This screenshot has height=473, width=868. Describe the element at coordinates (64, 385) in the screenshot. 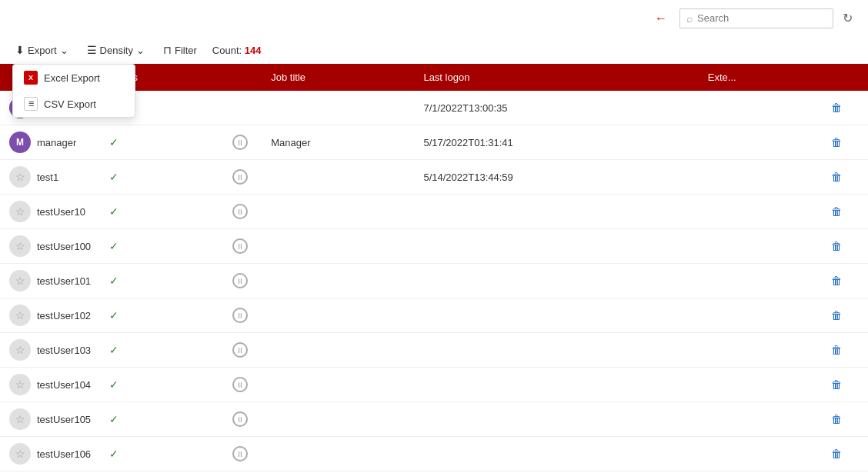

I see `user-name: testUser104` at that location.